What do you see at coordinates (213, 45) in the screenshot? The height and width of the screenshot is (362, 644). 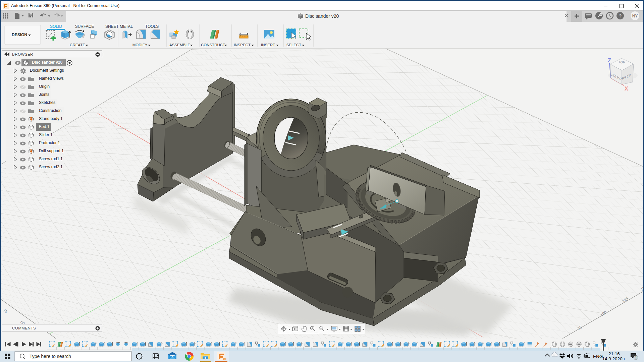 I see `svg-text: CONSTRUCT` at bounding box center [213, 45].